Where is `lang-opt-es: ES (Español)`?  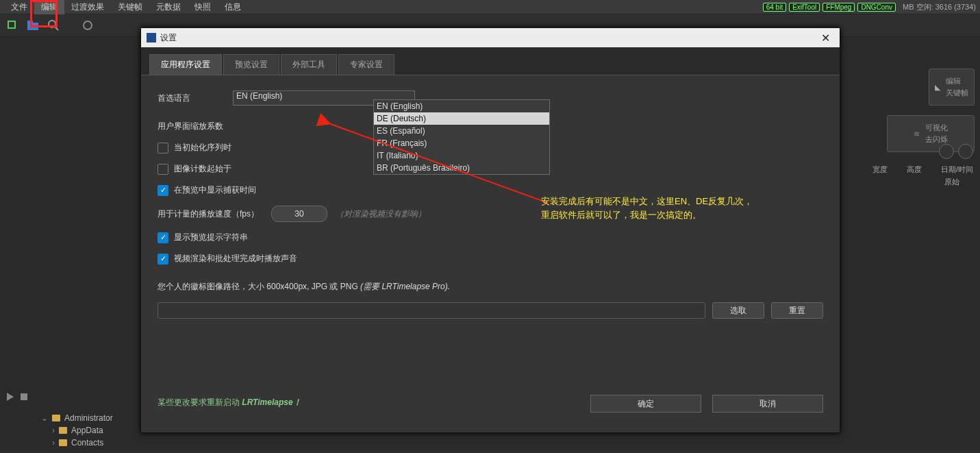
lang-opt-es: ES (Español) is located at coordinates (462, 131).